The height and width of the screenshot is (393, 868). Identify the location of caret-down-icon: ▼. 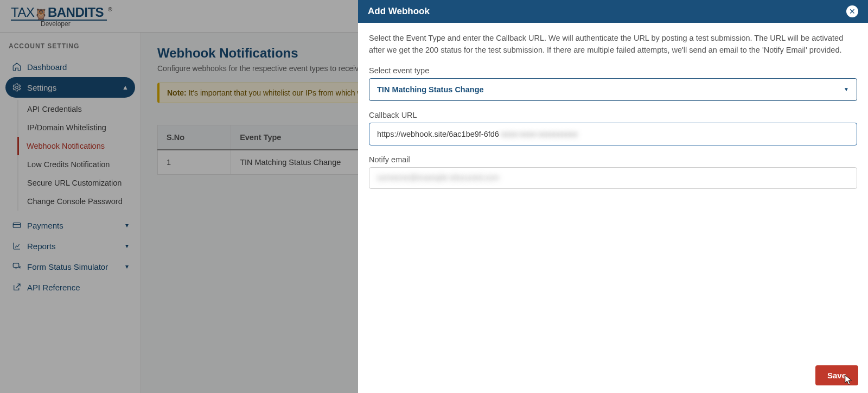
(846, 89).